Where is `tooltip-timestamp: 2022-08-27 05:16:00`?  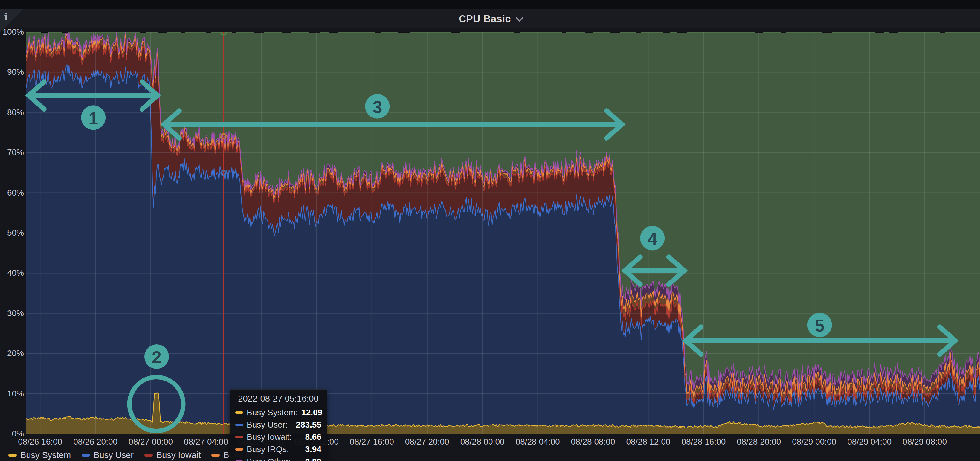
tooltip-timestamp: 2022-08-27 05:16:00 is located at coordinates (278, 399).